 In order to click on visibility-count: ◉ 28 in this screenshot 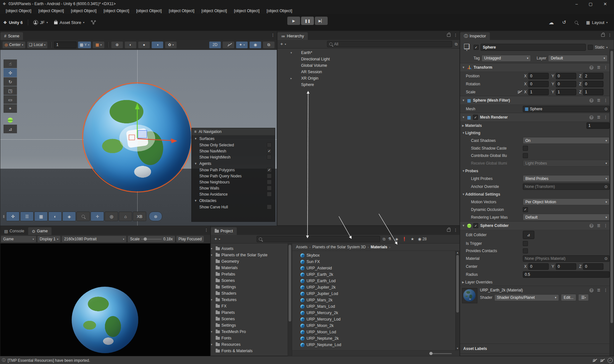, I will do `click(422, 239)`.